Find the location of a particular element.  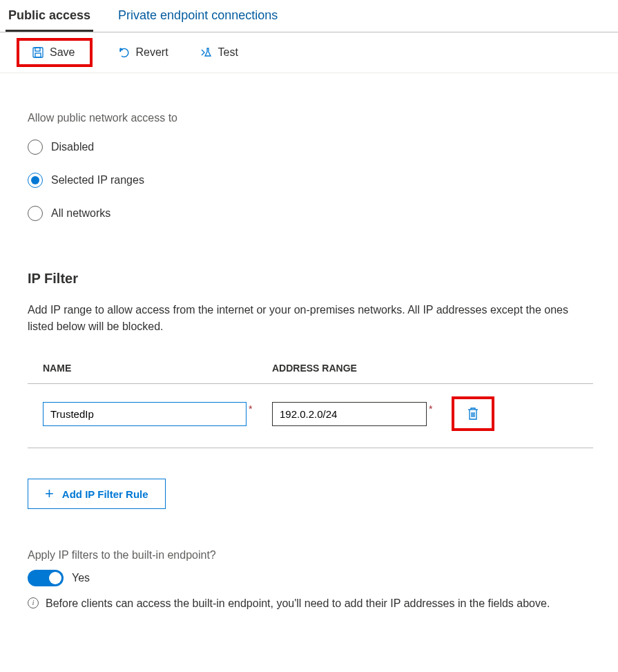

apply-ip-filters-label: Apply IP filters to the built-in endpoin… is located at coordinates (311, 555).